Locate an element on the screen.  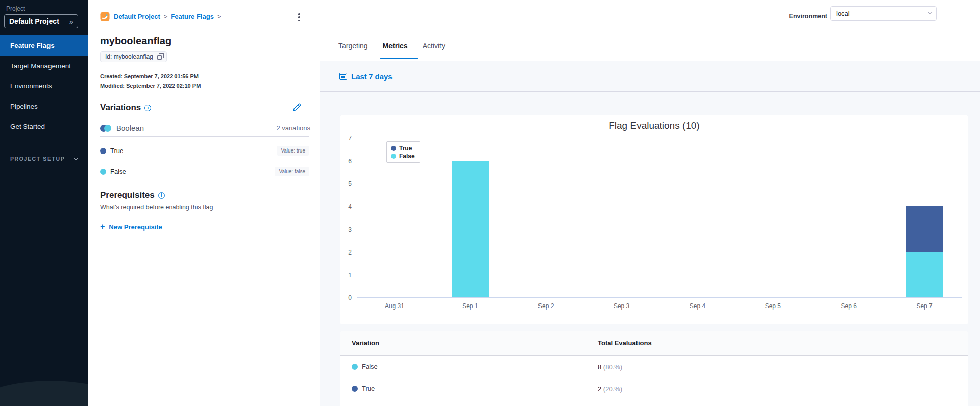
x-axis-label: Sep 3 is located at coordinates (622, 306).